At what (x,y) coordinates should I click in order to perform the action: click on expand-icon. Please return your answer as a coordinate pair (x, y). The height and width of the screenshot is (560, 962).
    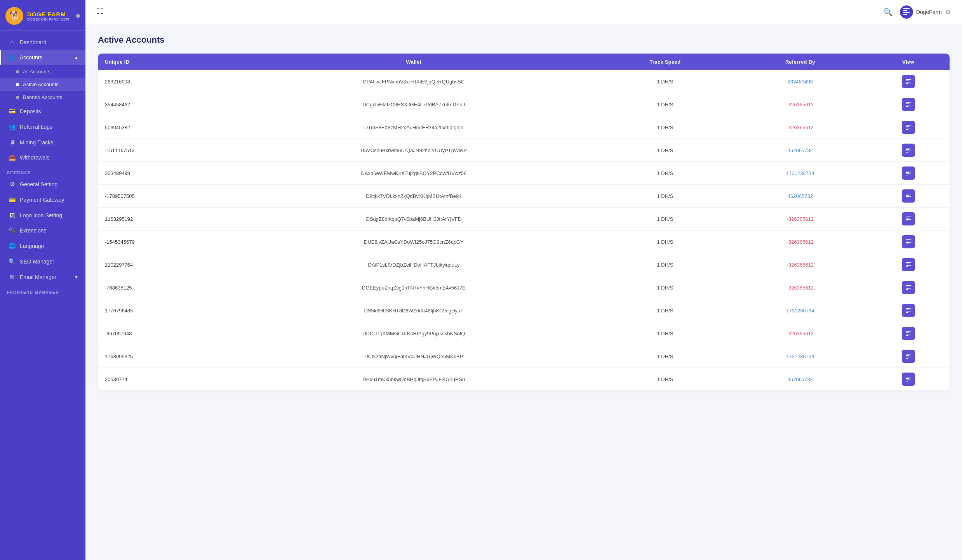
    Looking at the image, I should click on (100, 12).